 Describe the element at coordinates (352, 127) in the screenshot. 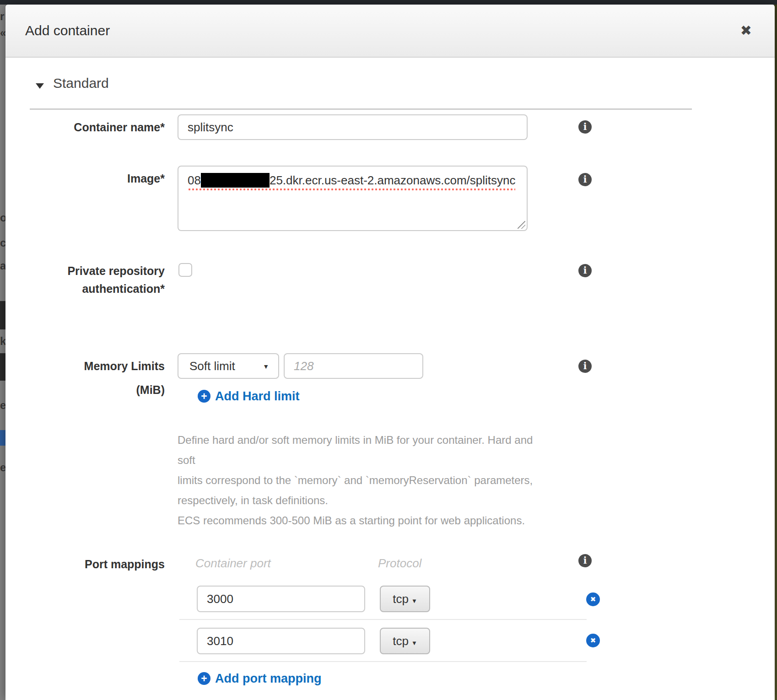

I see `container-name-input` at that location.